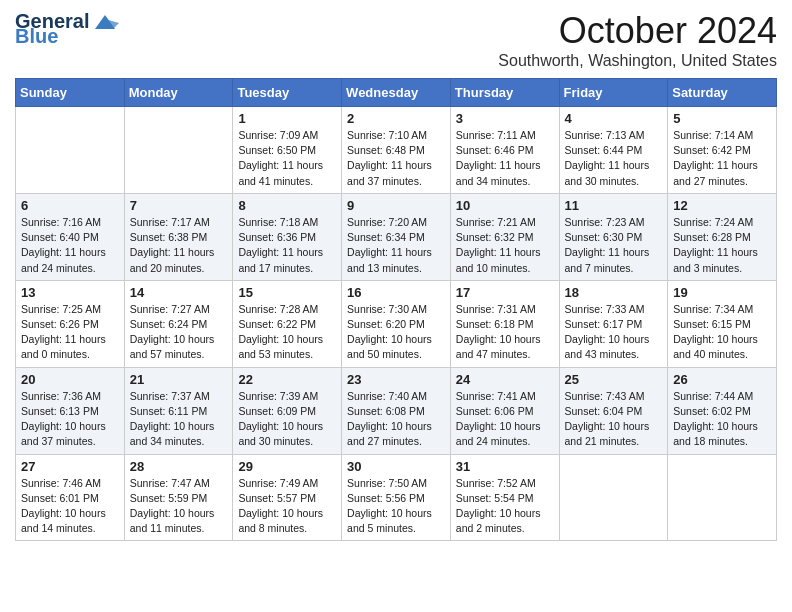 The image size is (792, 612). What do you see at coordinates (179, 246) in the screenshot?
I see `day-info-7: Sunrise: 7:17 AM Sunset: 6:38 PM Dayligh…` at bounding box center [179, 246].